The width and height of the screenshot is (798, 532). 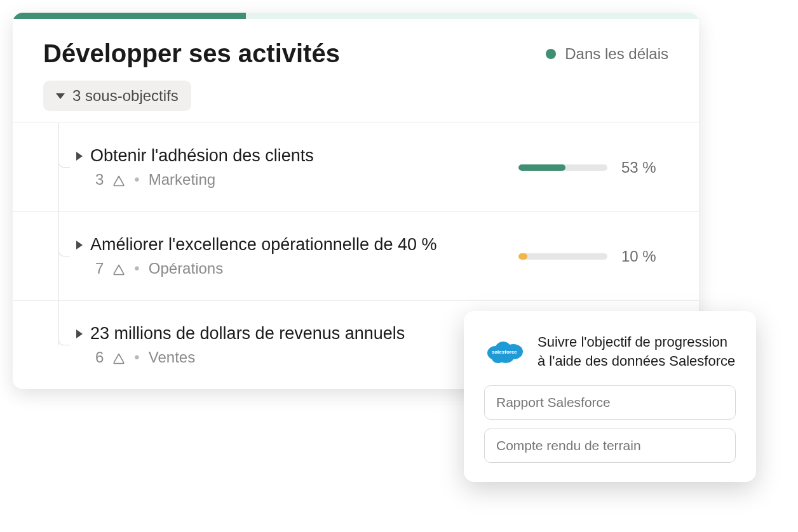 What do you see at coordinates (126, 96) in the screenshot?
I see `sub-goals-label: 3 sous-objectifs` at bounding box center [126, 96].